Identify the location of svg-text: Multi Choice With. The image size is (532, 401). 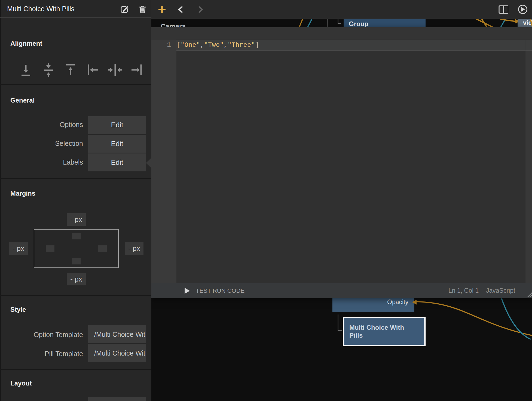
(377, 328).